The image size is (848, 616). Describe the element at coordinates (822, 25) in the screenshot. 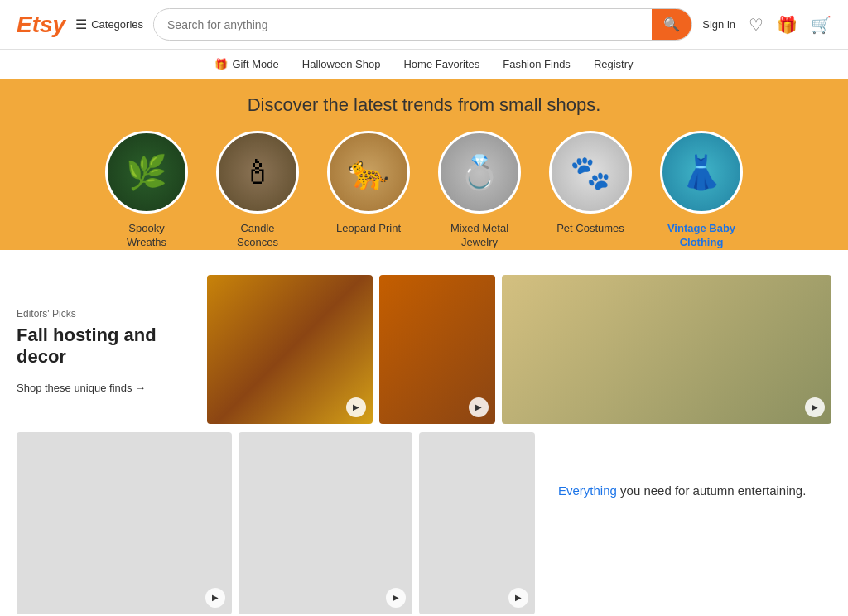

I see `cart-icon: 🛒` at that location.